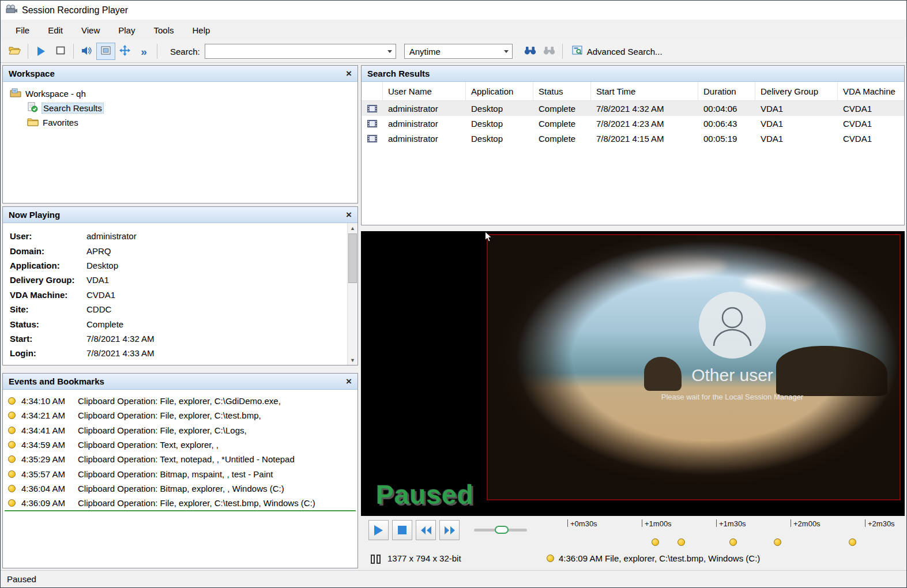 This screenshot has width=907, height=588. What do you see at coordinates (180, 382) in the screenshot?
I see `events-panel-header: Events and Bookmarks ×` at bounding box center [180, 382].